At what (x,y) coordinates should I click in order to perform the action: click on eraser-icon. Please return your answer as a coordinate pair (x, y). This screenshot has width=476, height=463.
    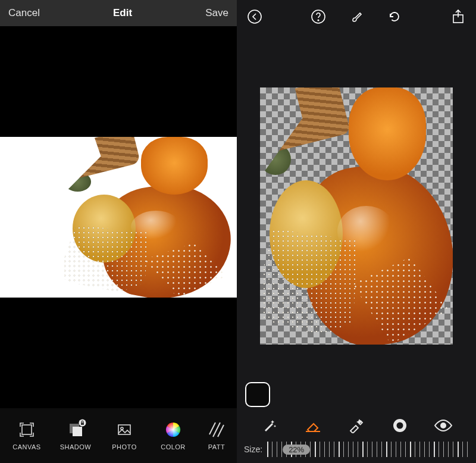
    Looking at the image, I should click on (313, 426).